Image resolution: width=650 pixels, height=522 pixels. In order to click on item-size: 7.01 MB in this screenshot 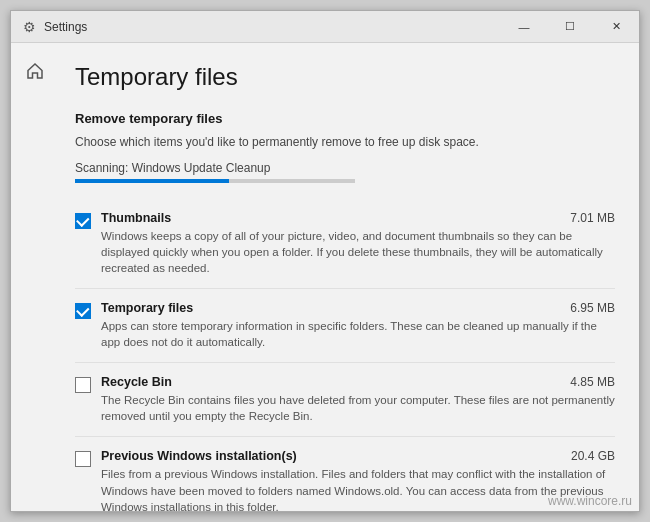, I will do `click(592, 218)`.